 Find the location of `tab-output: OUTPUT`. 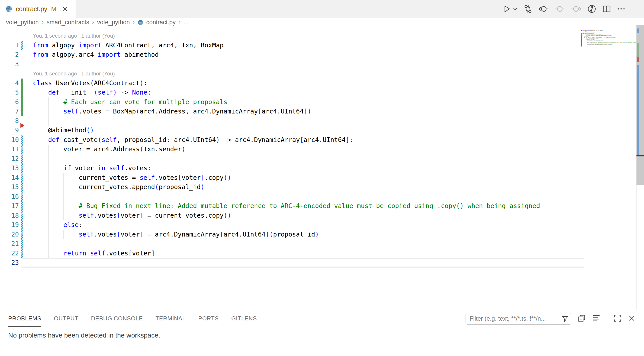

tab-output: OUTPUT is located at coordinates (66, 319).